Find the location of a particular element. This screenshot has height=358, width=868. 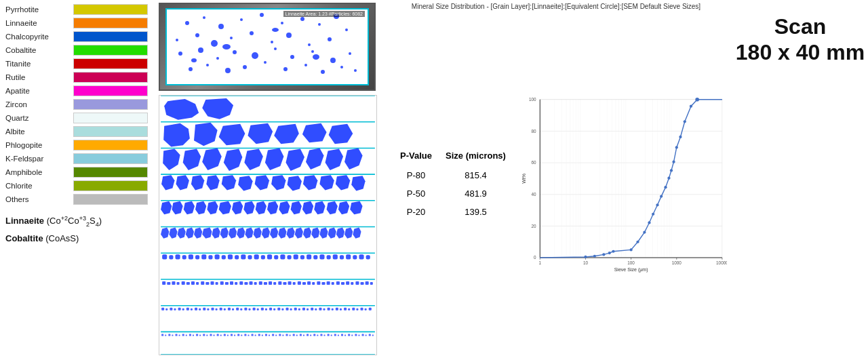

svg-text: 10 is located at coordinates (586, 263).